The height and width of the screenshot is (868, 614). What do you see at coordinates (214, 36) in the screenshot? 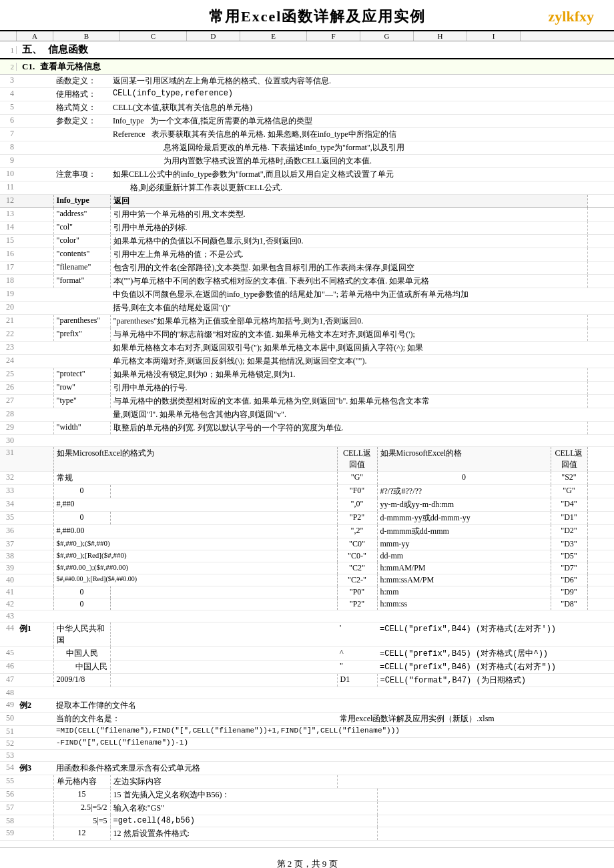
I see `col-header-d: D` at bounding box center [214, 36].